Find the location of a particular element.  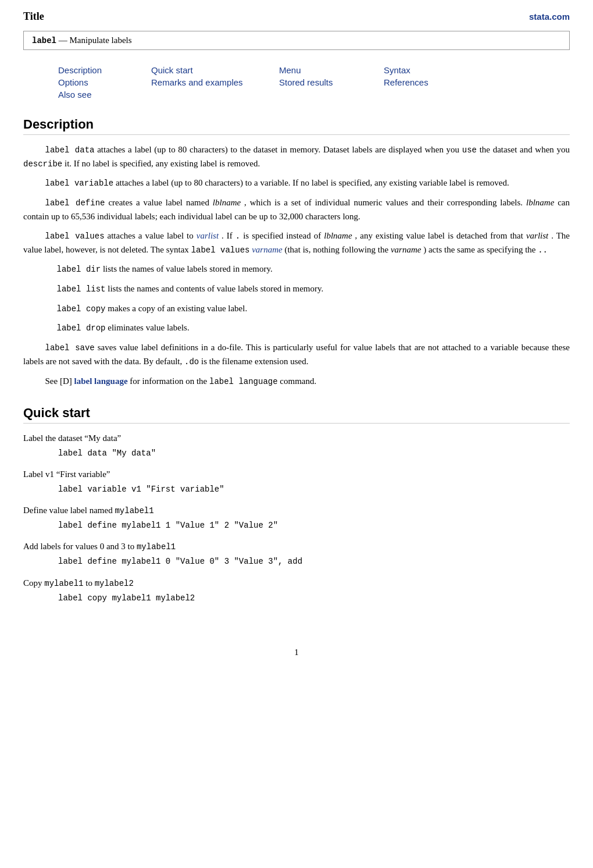

desc-para-4: label values attaches a value label to v… is located at coordinates (296, 243).